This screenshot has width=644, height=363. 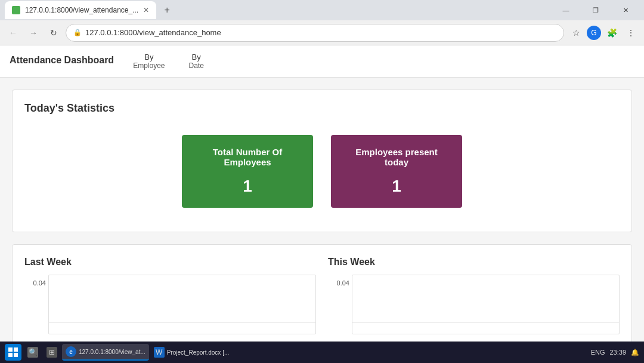 What do you see at coordinates (149, 57) in the screenshot?
I see `nav-by-label: By` at bounding box center [149, 57].